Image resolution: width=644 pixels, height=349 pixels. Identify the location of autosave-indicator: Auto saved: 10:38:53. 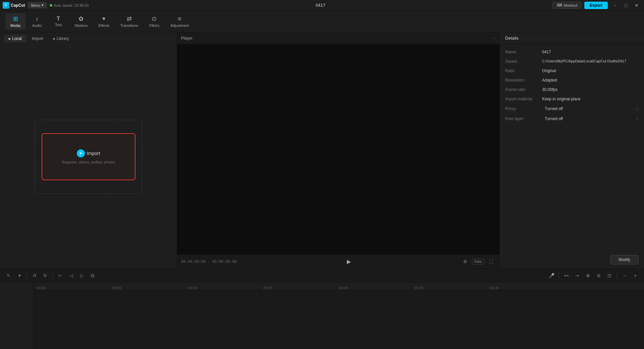
(69, 5).